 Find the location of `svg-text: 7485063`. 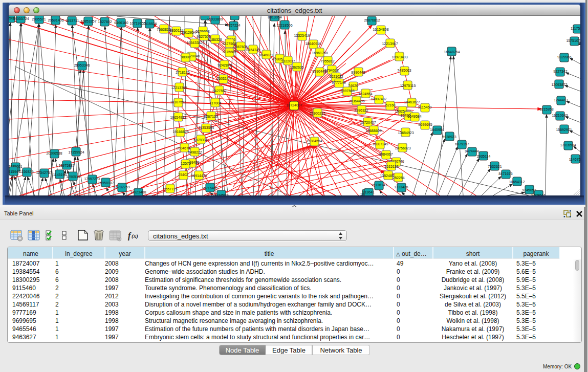

svg-text: 7485063 is located at coordinates (404, 71).